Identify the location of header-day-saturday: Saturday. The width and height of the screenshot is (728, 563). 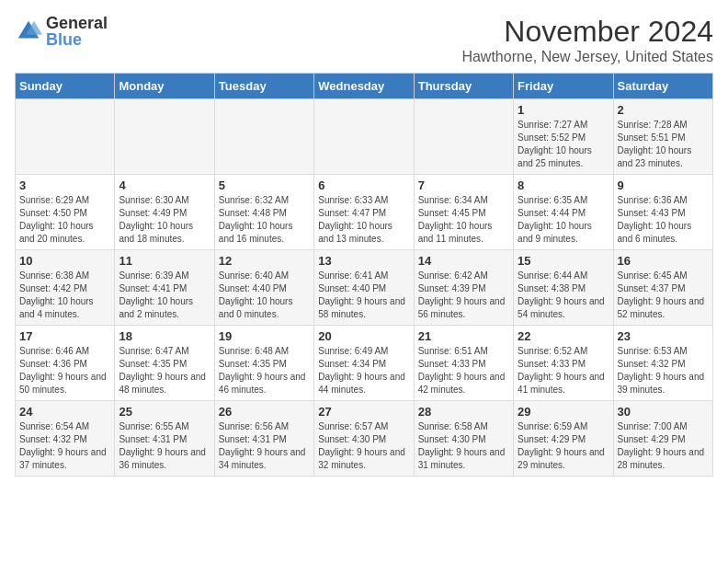
(663, 86).